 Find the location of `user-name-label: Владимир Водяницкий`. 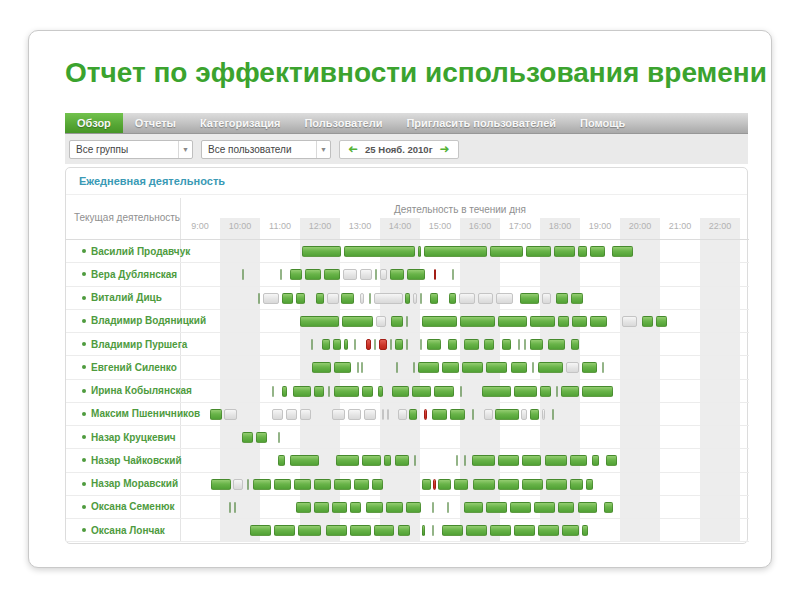

user-name-label: Владимир Водяницкий is located at coordinates (144, 321).